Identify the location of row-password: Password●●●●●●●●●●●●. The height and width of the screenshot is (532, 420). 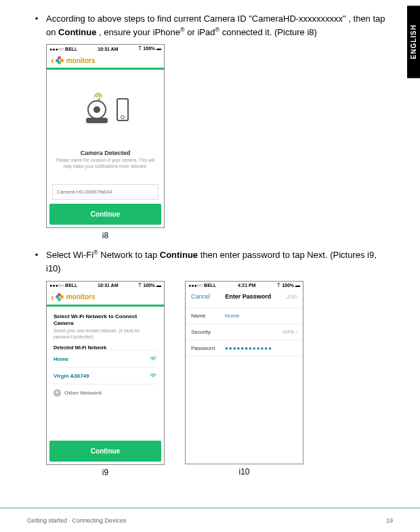
(244, 348).